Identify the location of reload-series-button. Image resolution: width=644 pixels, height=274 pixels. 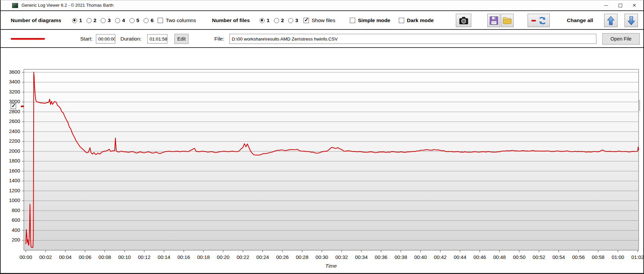
(539, 20).